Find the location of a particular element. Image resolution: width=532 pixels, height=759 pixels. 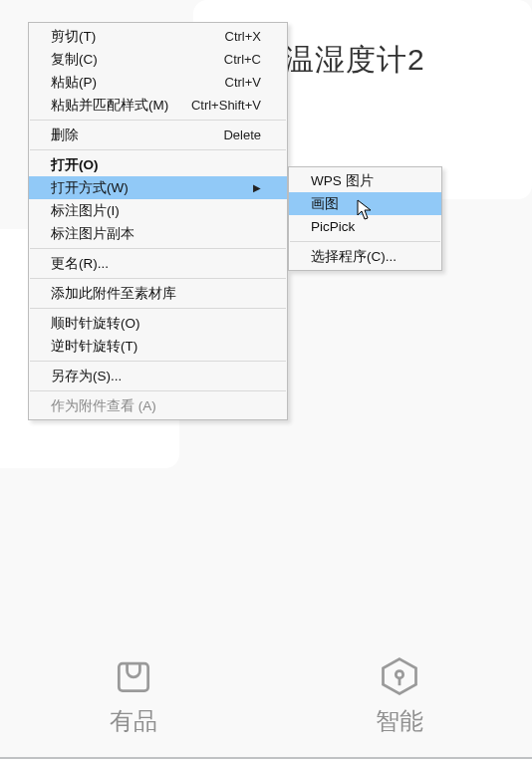

menu-annotate-image: 标注图片(I) is located at coordinates (157, 211).